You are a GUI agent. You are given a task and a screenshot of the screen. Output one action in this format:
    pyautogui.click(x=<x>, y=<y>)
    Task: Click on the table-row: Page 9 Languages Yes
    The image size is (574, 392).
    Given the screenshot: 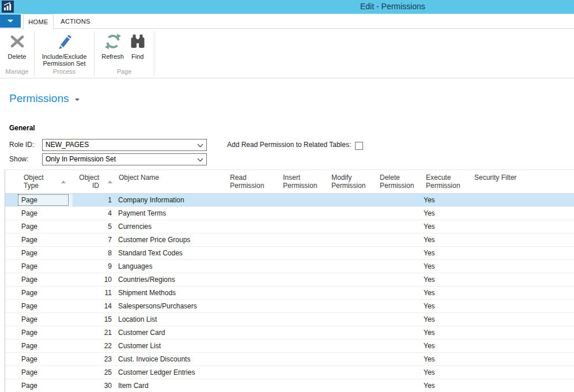 What is the action you would take?
    pyautogui.click(x=289, y=266)
    